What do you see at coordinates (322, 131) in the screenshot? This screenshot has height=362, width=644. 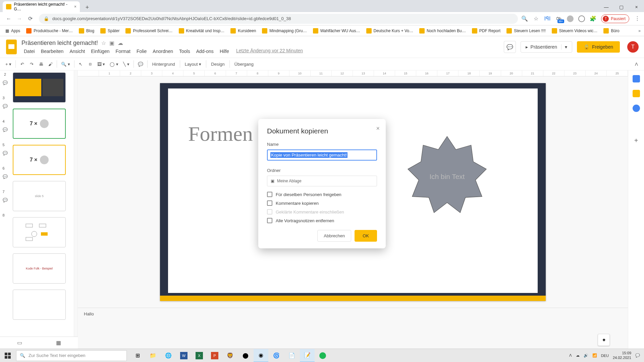 I see `dialog-title: Dokument kopieren` at bounding box center [322, 131].